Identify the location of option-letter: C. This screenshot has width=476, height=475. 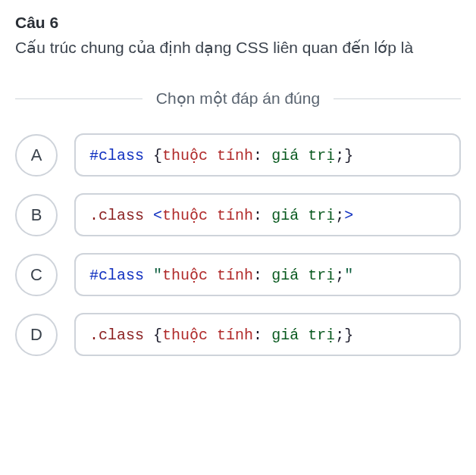
(36, 275).